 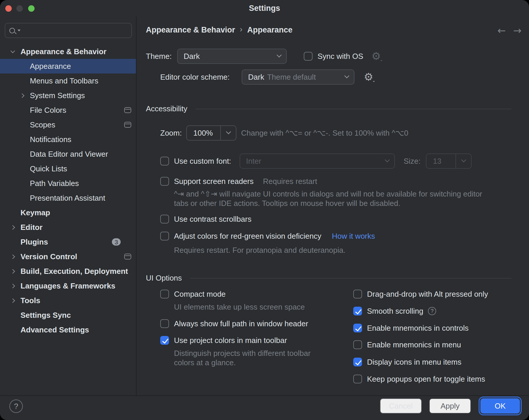 I want to click on sidebar-item-system-settings: System Settings, so click(x=68, y=95).